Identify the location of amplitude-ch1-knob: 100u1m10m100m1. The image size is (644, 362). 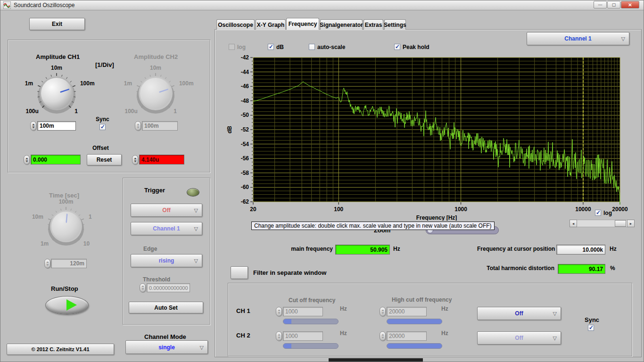
(59, 93).